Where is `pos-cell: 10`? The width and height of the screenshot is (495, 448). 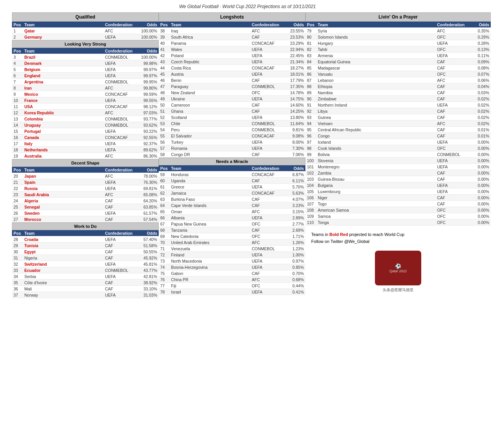
pos-cell: 10 is located at coordinates (17, 100).